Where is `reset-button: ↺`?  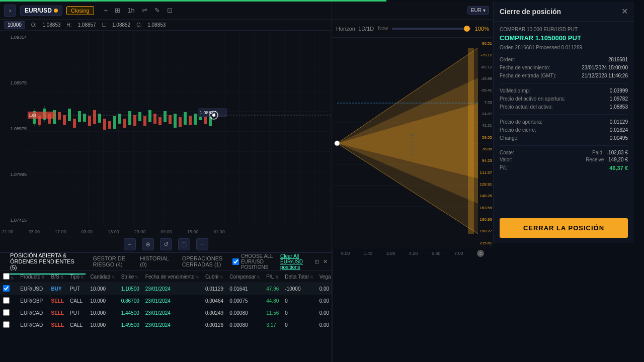
reset-button: ↺ is located at coordinates (166, 244).